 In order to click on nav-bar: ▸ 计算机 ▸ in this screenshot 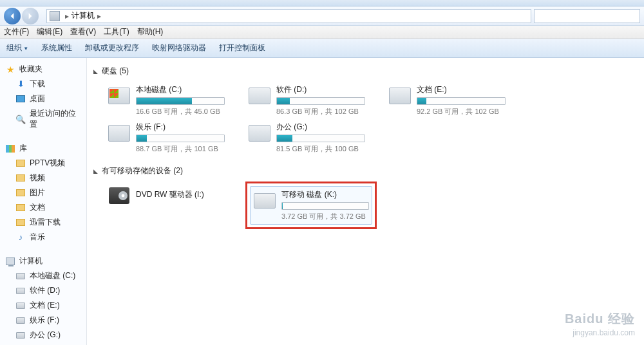, I will do `click(322, 16)`.